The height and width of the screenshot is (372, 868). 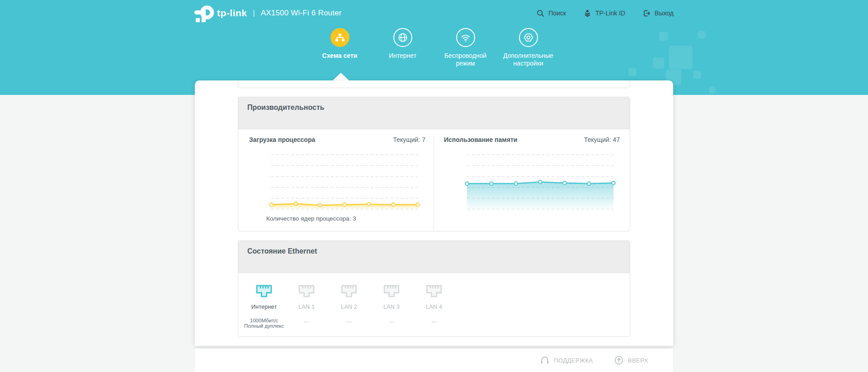 I want to click on ethernet-ports-row: Интернет 1000Мбит/с Полный дуплекс LAN 1…, so click(x=434, y=305).